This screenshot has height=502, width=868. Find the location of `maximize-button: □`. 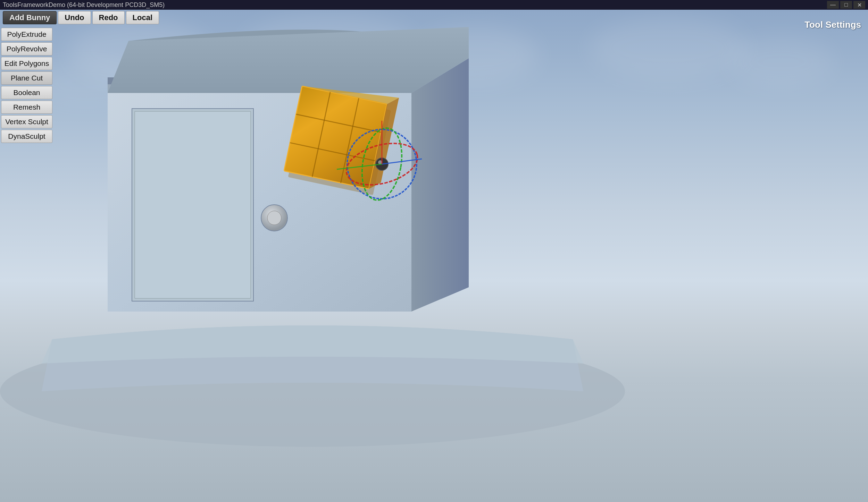

maximize-button: □ is located at coordinates (846, 5).